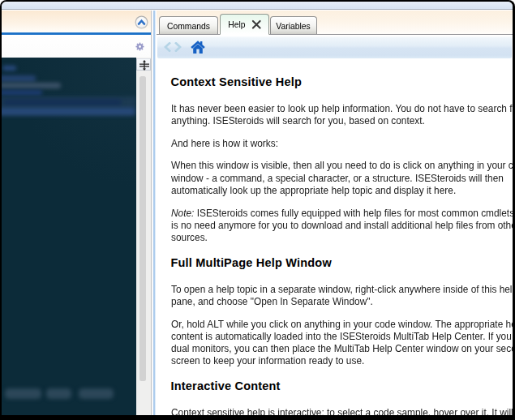  Describe the element at coordinates (144, 65) in the screenshot. I see `splitter-handle` at that location.